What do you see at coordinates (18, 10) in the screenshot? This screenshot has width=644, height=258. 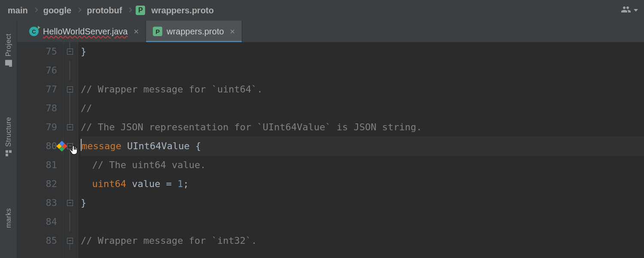 I see `breadcrumb-part: main` at bounding box center [18, 10].